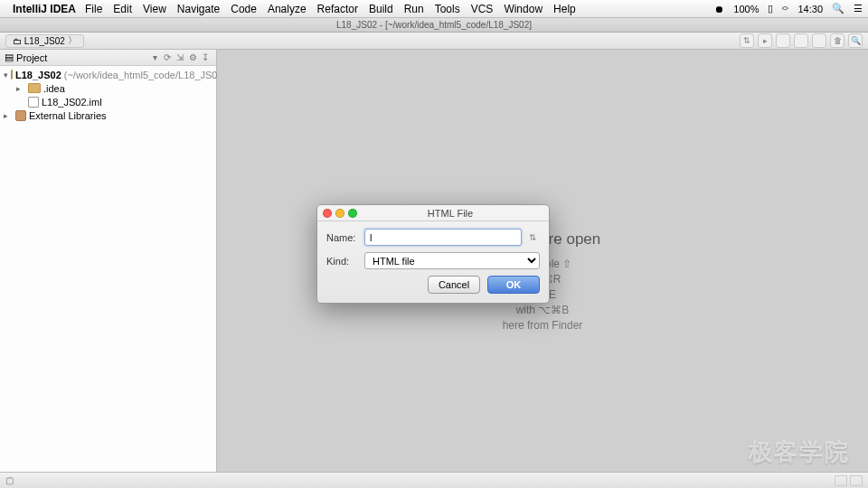  Describe the element at coordinates (452, 260) in the screenshot. I see `kind-select: HTML file` at that location.